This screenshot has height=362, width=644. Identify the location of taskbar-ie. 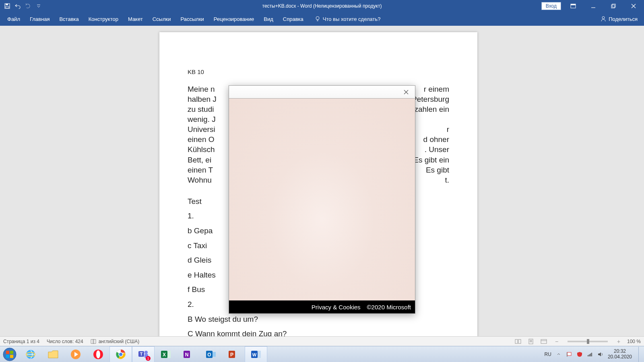
(31, 354).